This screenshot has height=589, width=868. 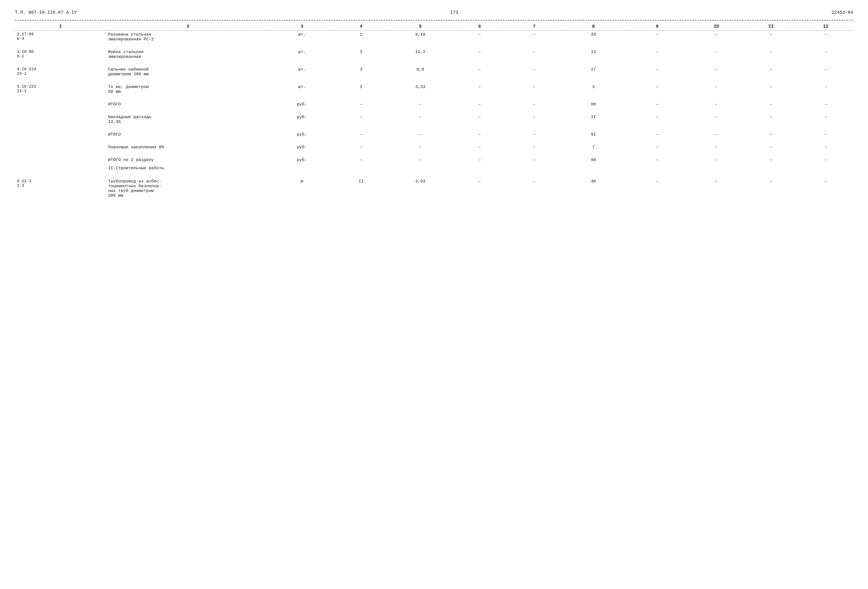 I want to click on row-col1: 5.I6-223 23-I, so click(x=61, y=89).